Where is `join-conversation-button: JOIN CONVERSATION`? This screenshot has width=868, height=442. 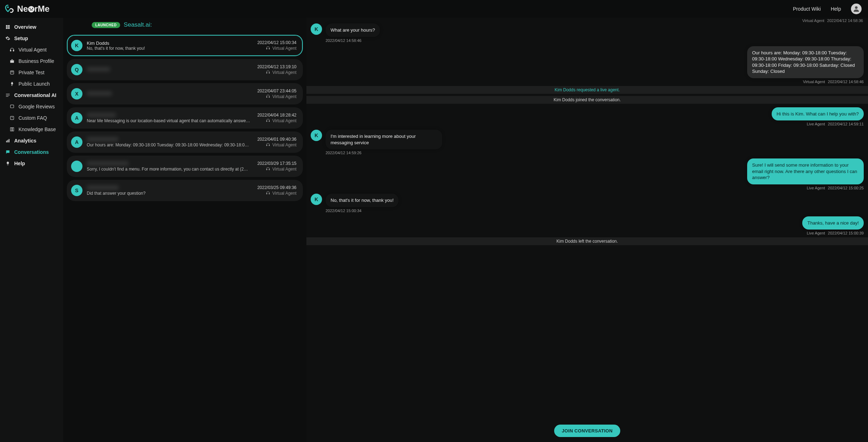
join-conversation-button: JOIN CONVERSATION is located at coordinates (587, 431).